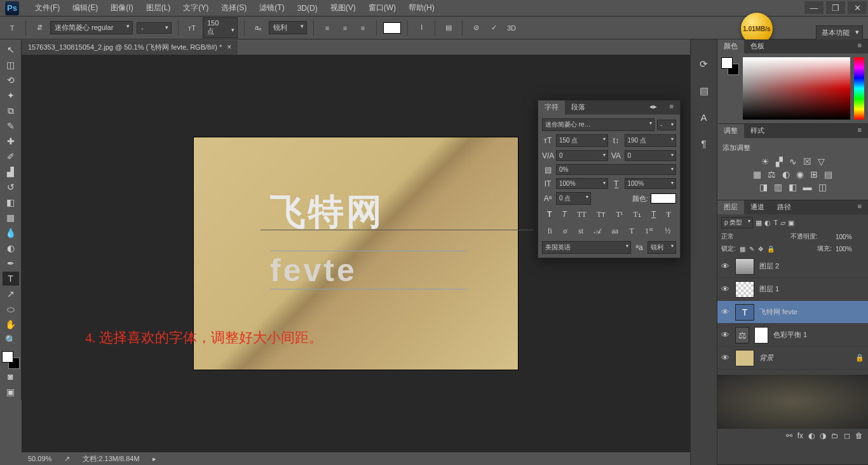  What do you see at coordinates (11, 324) in the screenshot?
I see `hand-tool: ✋` at bounding box center [11, 324].